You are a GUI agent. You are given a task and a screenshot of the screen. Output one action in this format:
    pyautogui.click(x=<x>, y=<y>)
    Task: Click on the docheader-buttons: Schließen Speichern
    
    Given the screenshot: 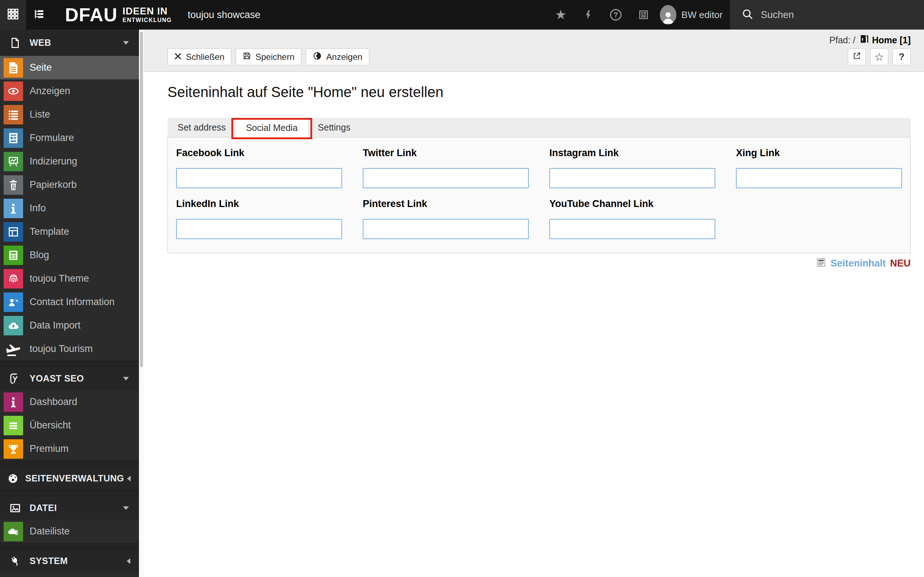 What is the action you would take?
    pyautogui.click(x=268, y=57)
    